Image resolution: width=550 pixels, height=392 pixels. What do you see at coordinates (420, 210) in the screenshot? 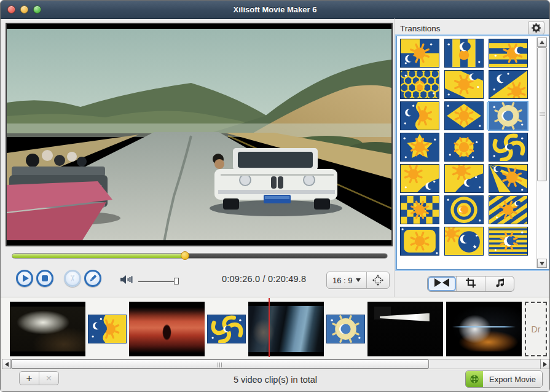
I see `transition-thumb-checkerboard` at bounding box center [420, 210].